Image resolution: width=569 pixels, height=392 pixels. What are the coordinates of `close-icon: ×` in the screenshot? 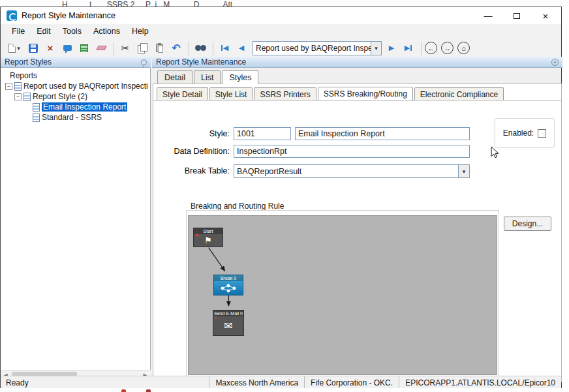 It's located at (546, 16).